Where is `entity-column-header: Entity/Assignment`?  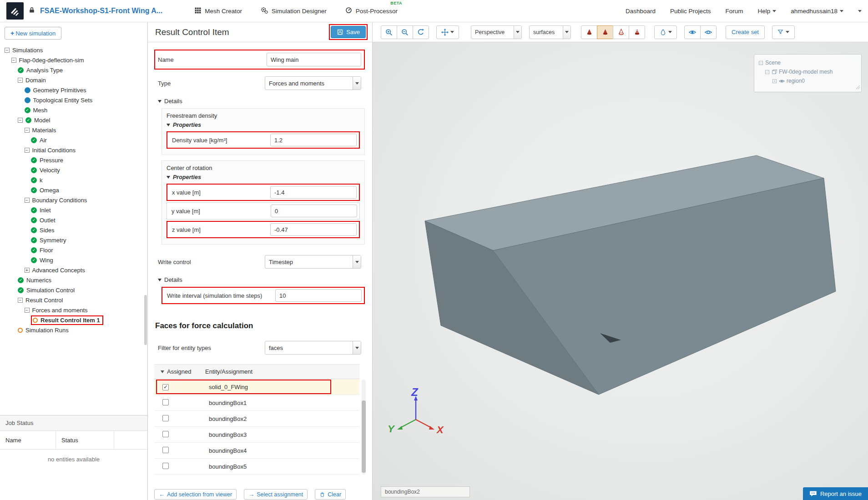
entity-column-header: Entity/Assignment is located at coordinates (282, 372).